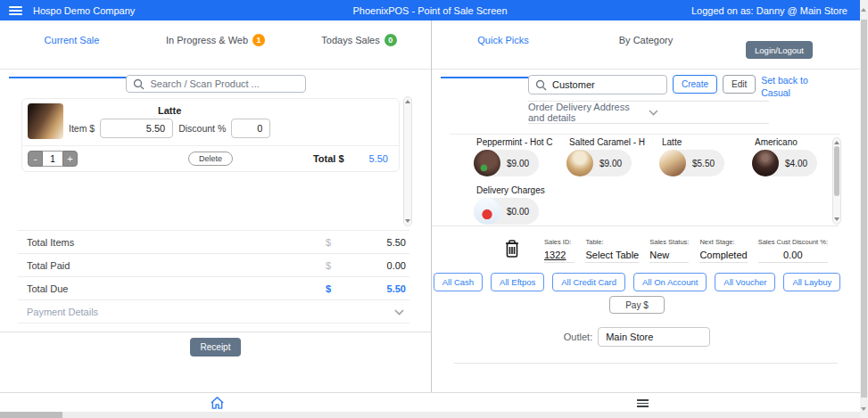 The width and height of the screenshot is (868, 418). What do you see at coordinates (507, 211) in the screenshot?
I see `product-button: $0.00` at bounding box center [507, 211].